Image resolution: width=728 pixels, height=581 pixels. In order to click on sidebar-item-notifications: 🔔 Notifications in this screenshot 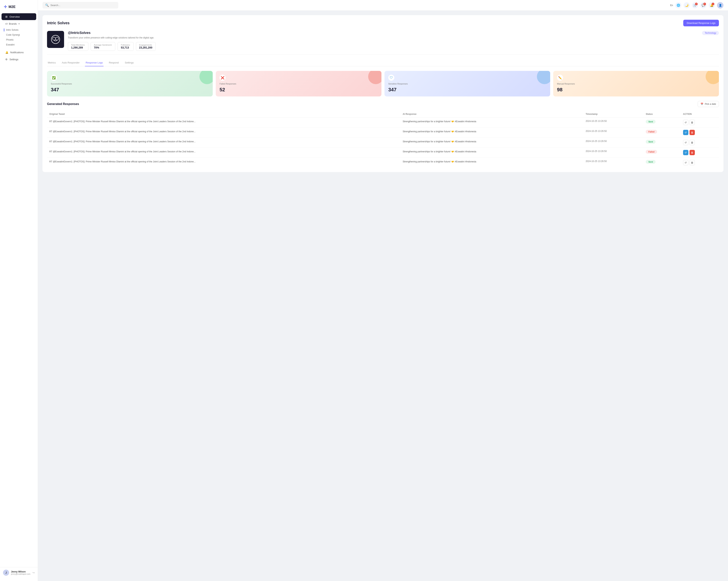, I will do `click(19, 52)`.